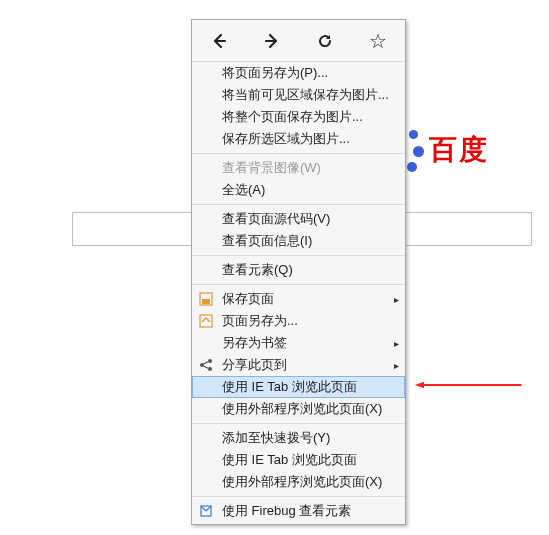 The image size is (549, 535). Describe the element at coordinates (206, 365) in the screenshot. I see `share-icon` at that location.